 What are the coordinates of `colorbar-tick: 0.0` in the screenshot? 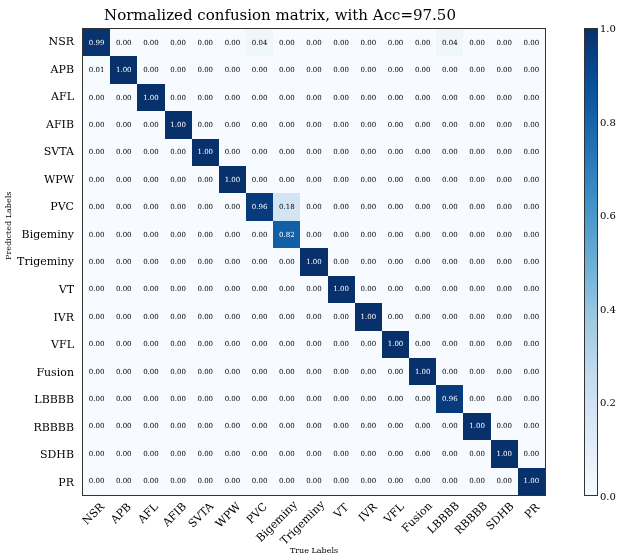 It's located at (608, 496).